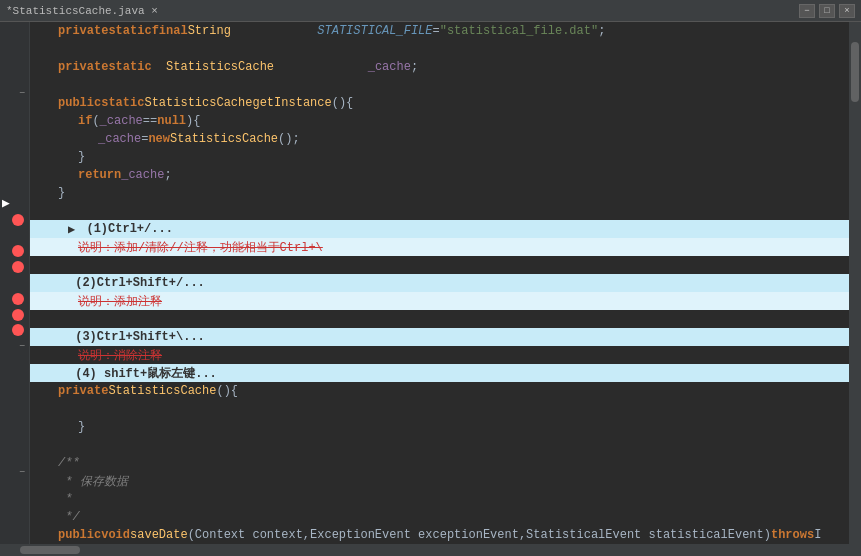 The width and height of the screenshot is (861, 556). I want to click on title-bar: *StatisticsCache.java × − □ ×, so click(430, 11).